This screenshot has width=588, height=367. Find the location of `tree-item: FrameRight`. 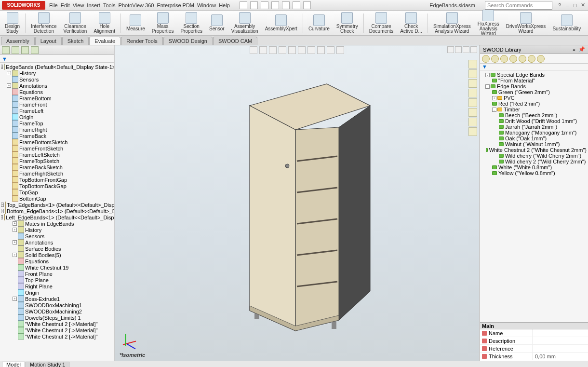

tree-item: FrameRight is located at coordinates (57, 129).